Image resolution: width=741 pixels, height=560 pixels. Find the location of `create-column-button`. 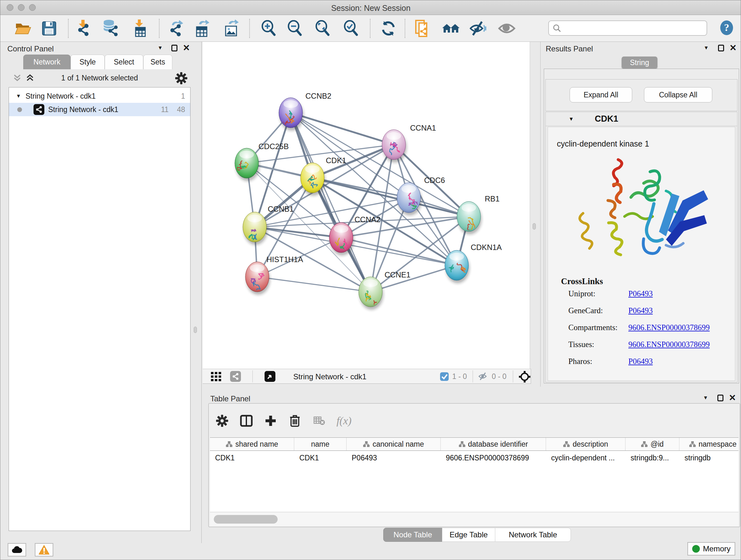

create-column-button is located at coordinates (271, 421).